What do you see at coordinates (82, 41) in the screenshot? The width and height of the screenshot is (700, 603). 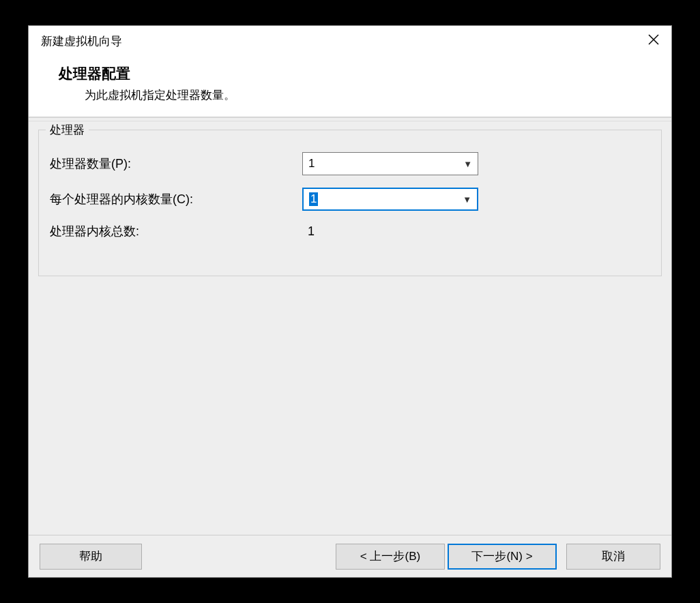 I see `dialog-title: 新建虚拟机向导` at bounding box center [82, 41].